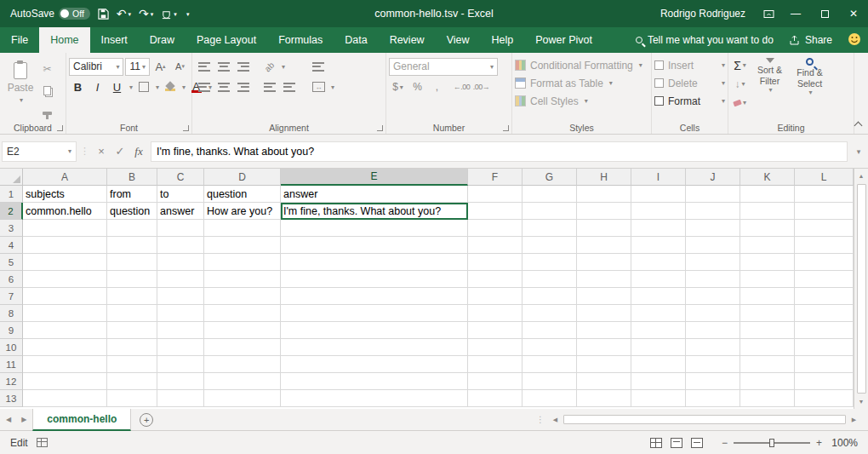 This screenshot has height=454, width=868. Describe the element at coordinates (269, 66) in the screenshot. I see `orientation-button: ab` at that location.